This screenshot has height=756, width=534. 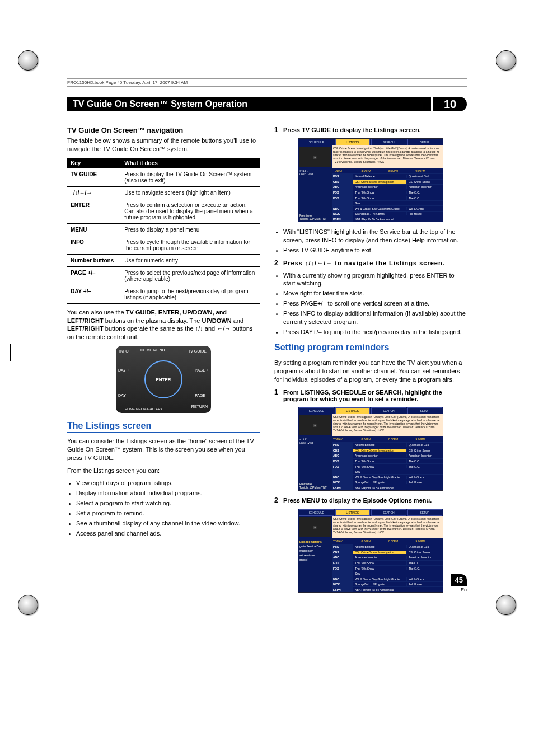 I want to click on table-row: MENUPress to display a panel menu, so click(x=163, y=229).